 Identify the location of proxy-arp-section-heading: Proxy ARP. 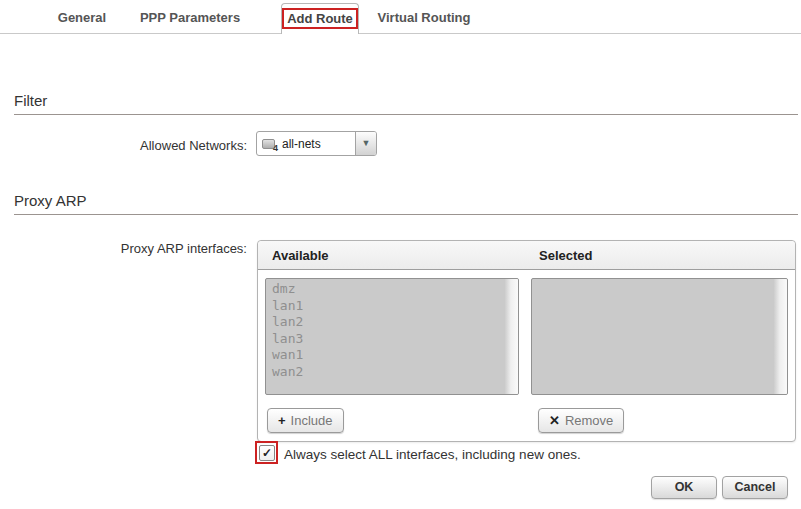
(406, 204).